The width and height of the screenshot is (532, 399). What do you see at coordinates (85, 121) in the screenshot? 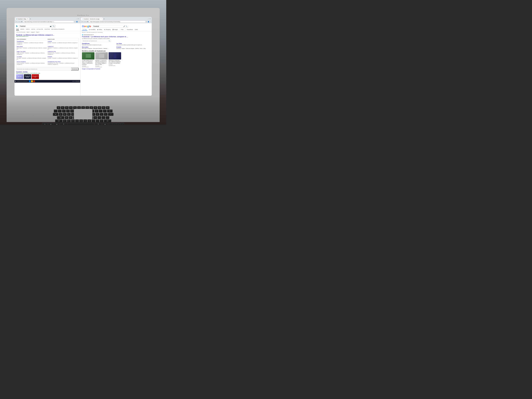
I see `key-n: N` at bounding box center [85, 121].